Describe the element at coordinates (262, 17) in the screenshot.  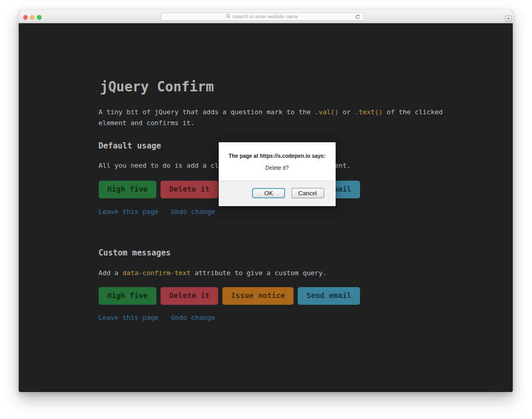
I see `address-bar: Search or enter website name` at that location.